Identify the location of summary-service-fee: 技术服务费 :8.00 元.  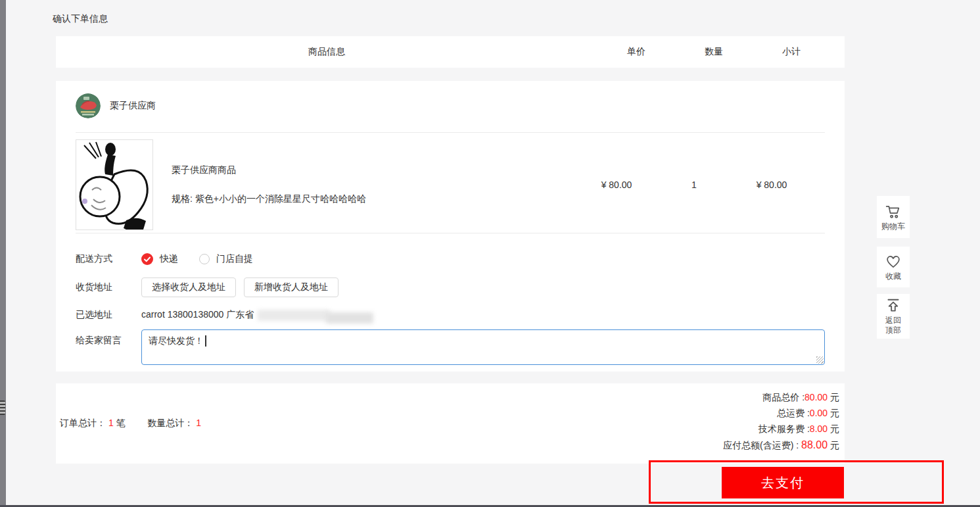
(781, 429).